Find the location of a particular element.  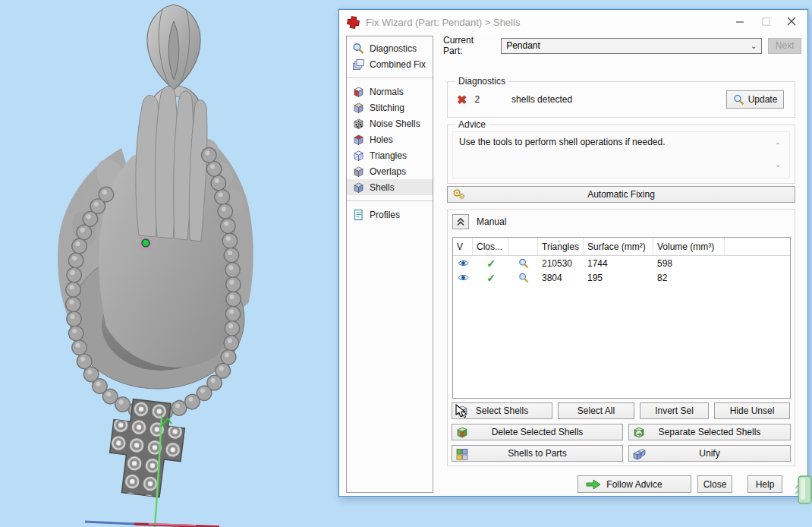

update-button: Update is located at coordinates (755, 99).